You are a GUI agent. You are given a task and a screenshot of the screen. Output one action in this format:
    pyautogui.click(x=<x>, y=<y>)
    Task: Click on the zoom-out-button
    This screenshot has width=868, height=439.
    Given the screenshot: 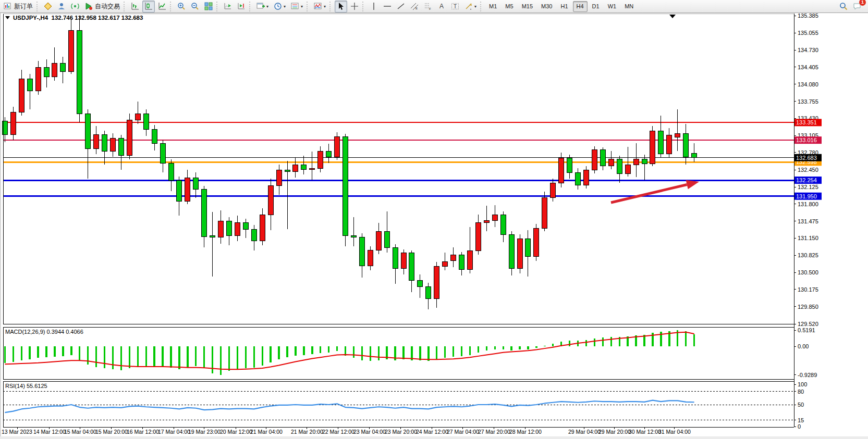 What is the action you would take?
    pyautogui.click(x=195, y=6)
    